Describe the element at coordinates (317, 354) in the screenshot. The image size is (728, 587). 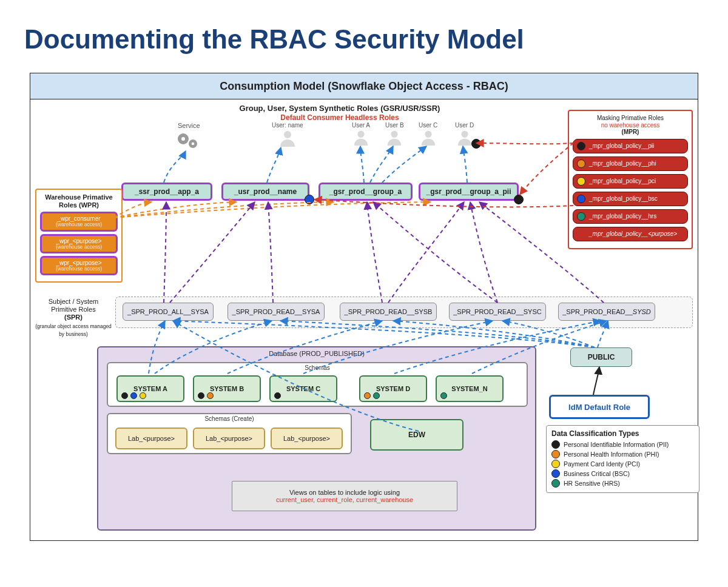
I see `db-title: Database (PROD_PUBLISHED)` at that location.